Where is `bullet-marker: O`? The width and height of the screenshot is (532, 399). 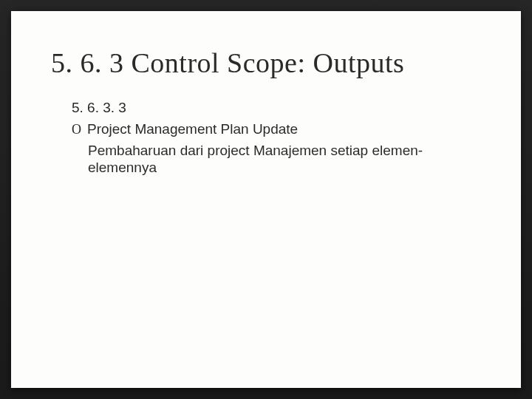 bullet-marker: O is located at coordinates (77, 130).